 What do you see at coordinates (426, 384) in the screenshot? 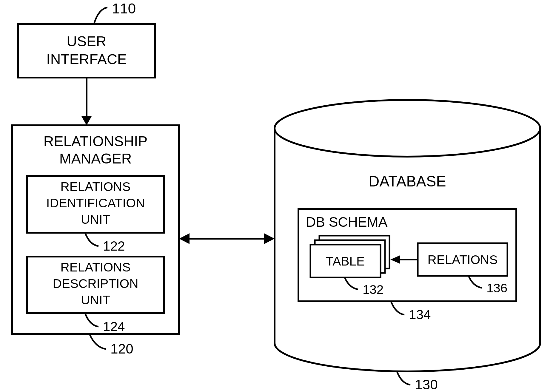
I see `database-ref: 130` at bounding box center [426, 384].